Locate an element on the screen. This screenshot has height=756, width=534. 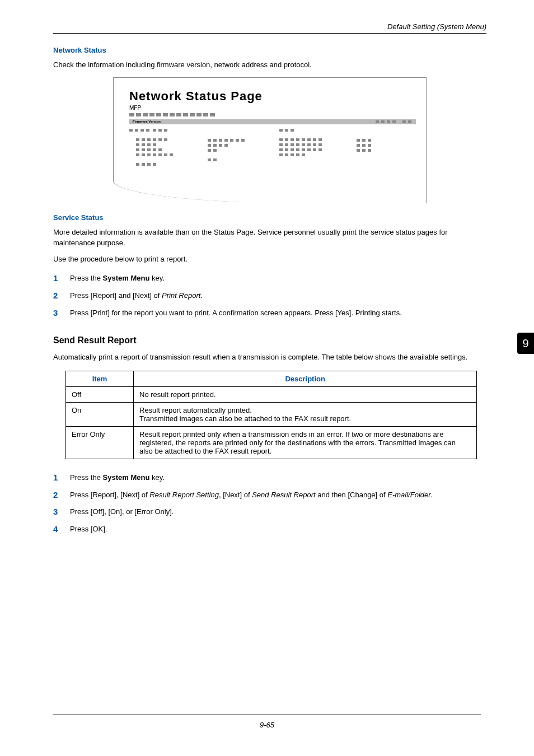
illustration-columns is located at coordinates (273, 147).